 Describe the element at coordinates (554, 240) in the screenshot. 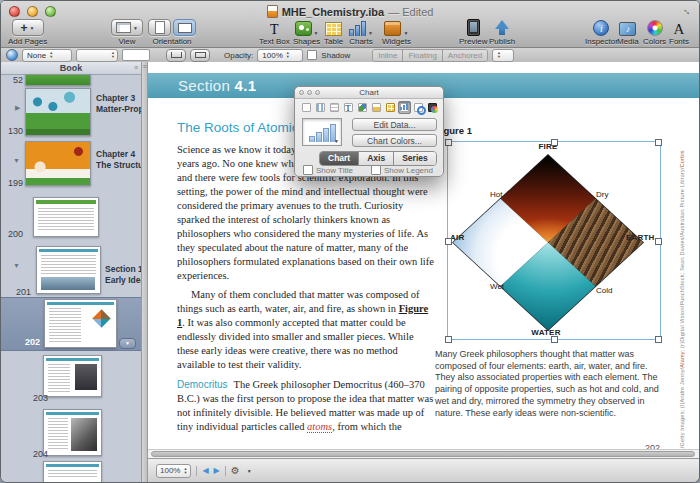

I see `selected-figure: FIRE AIR EARTH WATER Hot Dry Wet Cold` at that location.